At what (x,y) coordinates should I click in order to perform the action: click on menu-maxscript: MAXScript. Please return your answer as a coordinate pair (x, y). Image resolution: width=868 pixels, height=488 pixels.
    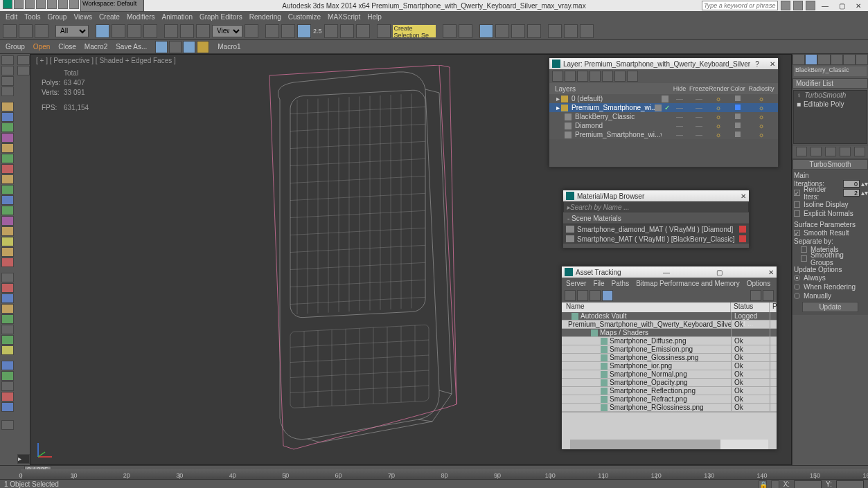
    Looking at the image, I should click on (344, 17).